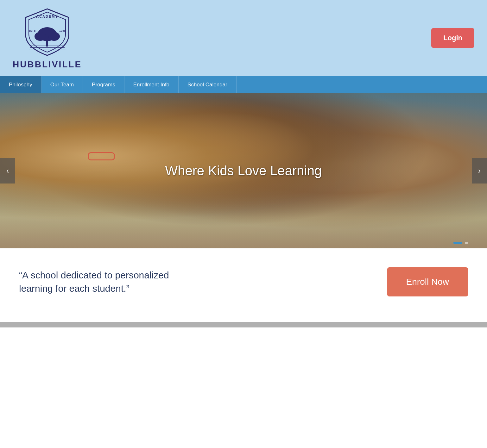  I want to click on logo-shield-icon: ·ACADEMY· ESTB 1985, so click(47, 32).